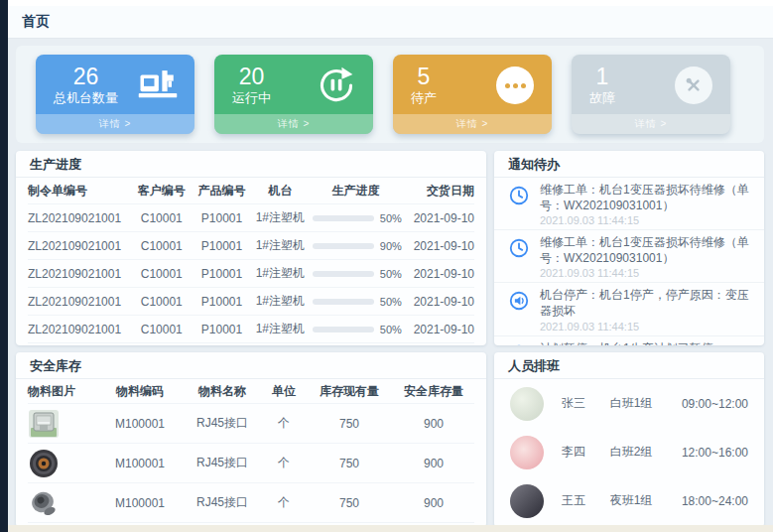 The image size is (773, 532). I want to click on bottom-window-strip, so click(391, 528).